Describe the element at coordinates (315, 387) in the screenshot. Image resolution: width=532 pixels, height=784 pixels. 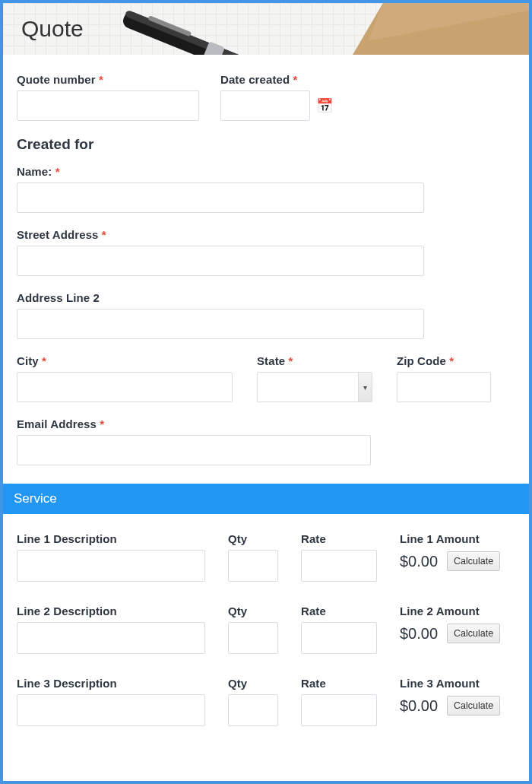
I see `state-select` at that location.